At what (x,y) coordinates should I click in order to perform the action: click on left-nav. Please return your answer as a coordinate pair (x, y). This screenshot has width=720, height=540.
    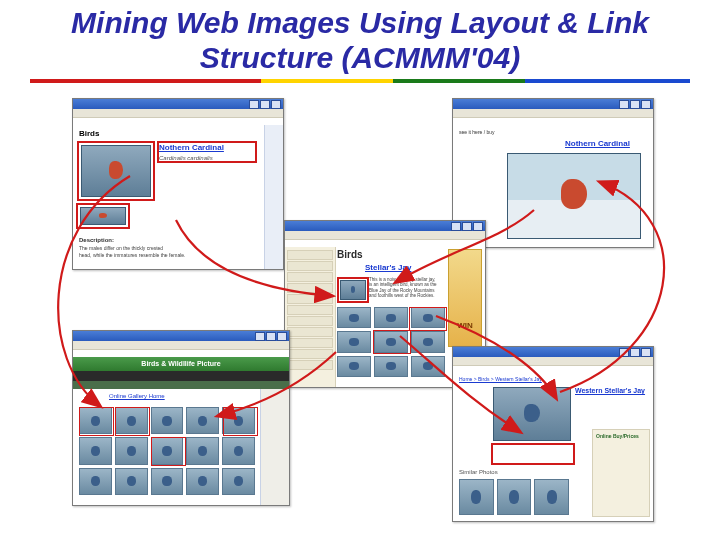
    Looking at the image, I should click on (310, 317).